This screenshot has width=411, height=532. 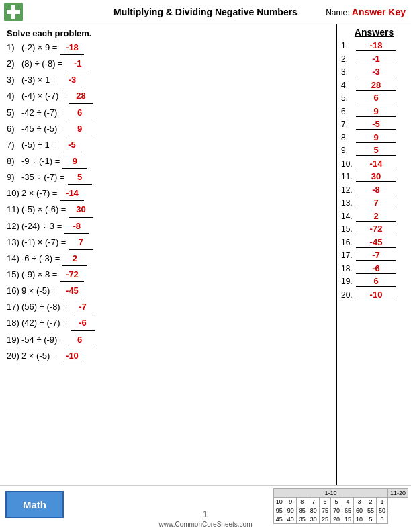 What do you see at coordinates (374, 59) in the screenshot?
I see `answer-row: 2. -1` at bounding box center [374, 59].